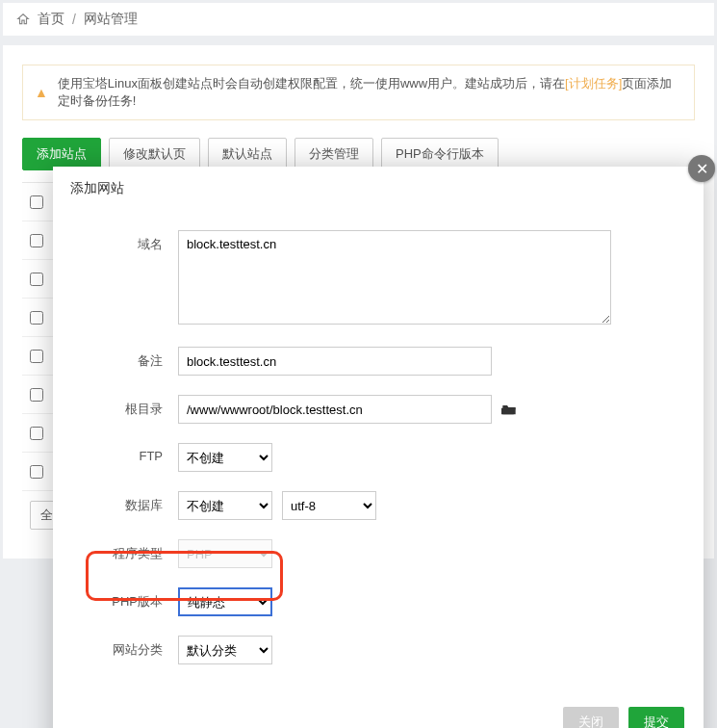  Describe the element at coordinates (378, 602) in the screenshot. I see `form-row-php: PHP版本 纯静态` at that location.